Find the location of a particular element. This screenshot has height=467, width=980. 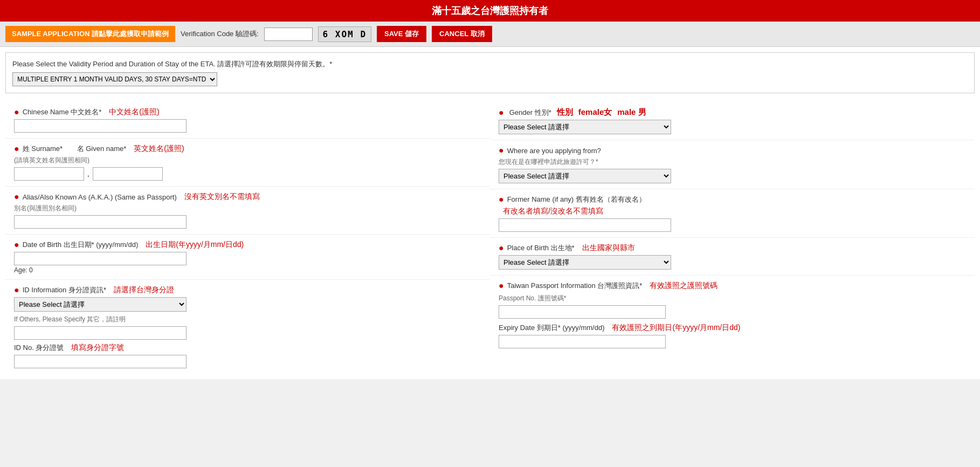

id-info-section: ● ID Information 身分證資訊* 請選擇台灣身分證 Please … is located at coordinates (248, 327).